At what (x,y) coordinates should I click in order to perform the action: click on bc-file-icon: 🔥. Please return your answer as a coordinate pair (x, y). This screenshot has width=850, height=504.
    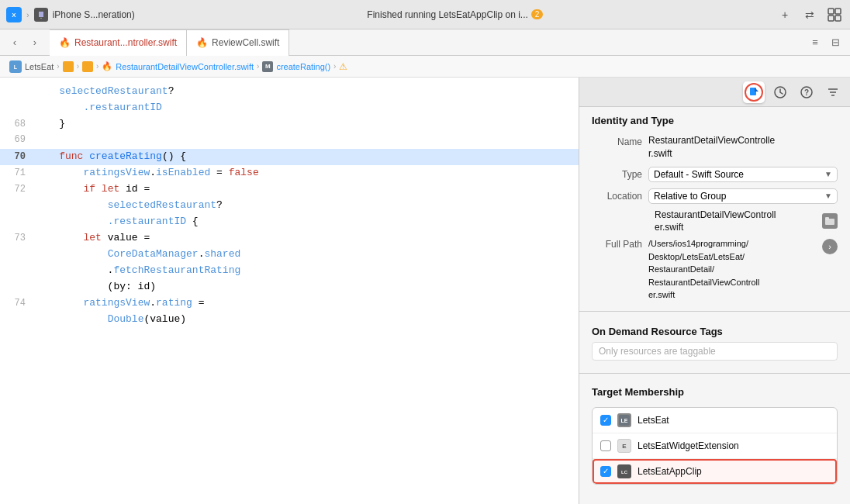
    Looking at the image, I should click on (107, 67).